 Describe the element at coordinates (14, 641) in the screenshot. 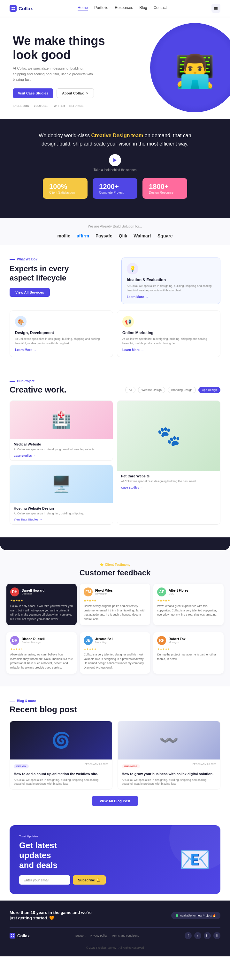

I see `dianne-avatar: DR` at that location.